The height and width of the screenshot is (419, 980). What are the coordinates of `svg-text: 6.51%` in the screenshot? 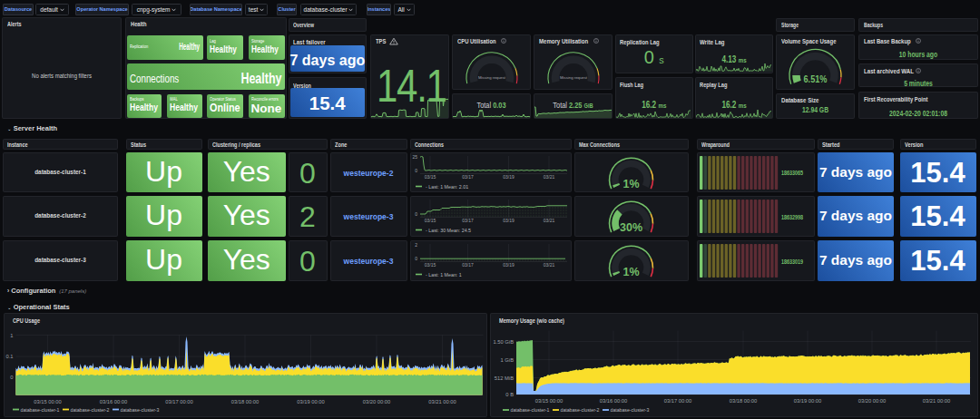 It's located at (817, 79).